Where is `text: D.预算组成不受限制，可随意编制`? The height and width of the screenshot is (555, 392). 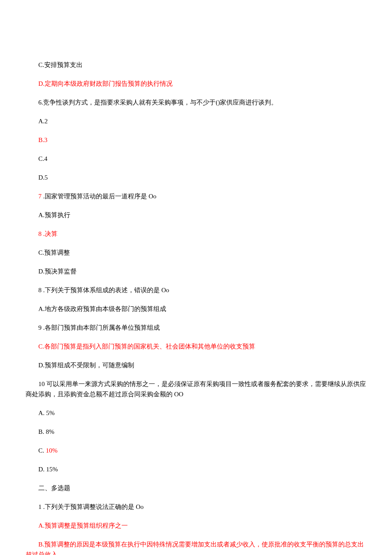
text: D.预算组成不受限制，可随意编制 is located at coordinates (86, 365).